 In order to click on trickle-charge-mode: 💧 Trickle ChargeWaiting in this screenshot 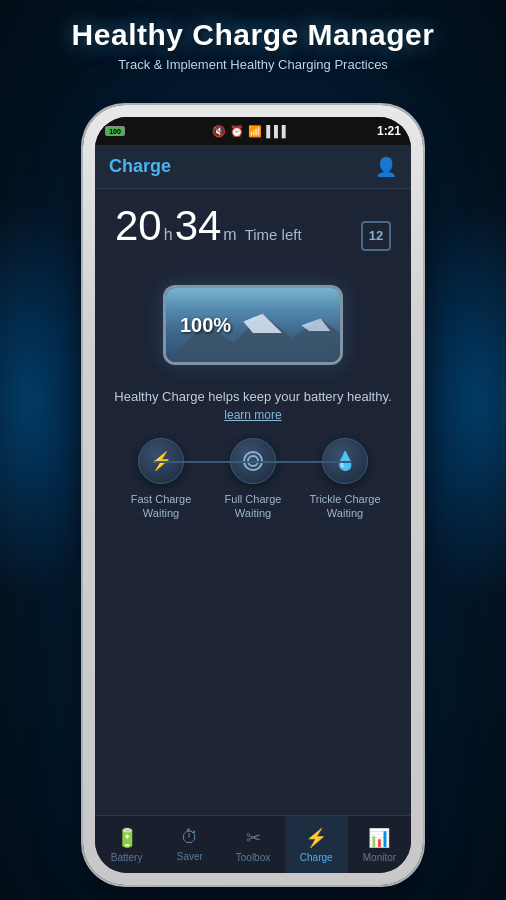, I will do `click(345, 480)`.